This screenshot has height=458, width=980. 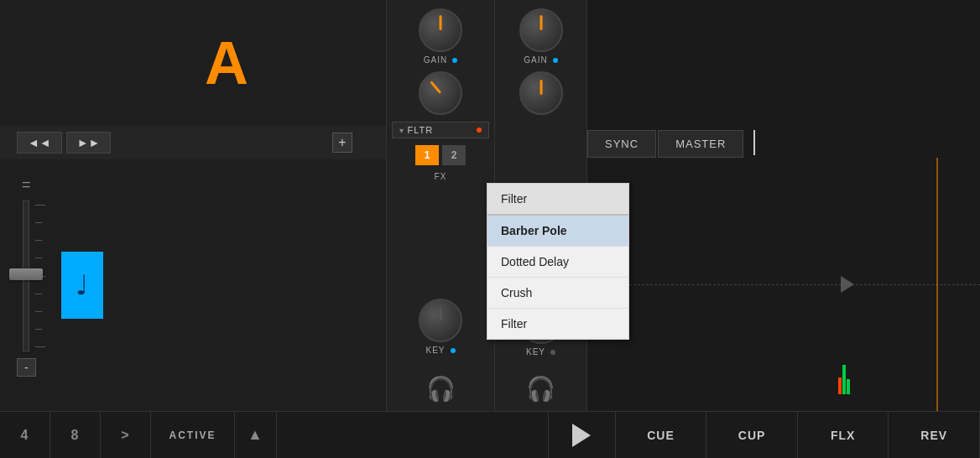 I want to click on fltr-dot, so click(x=479, y=130).